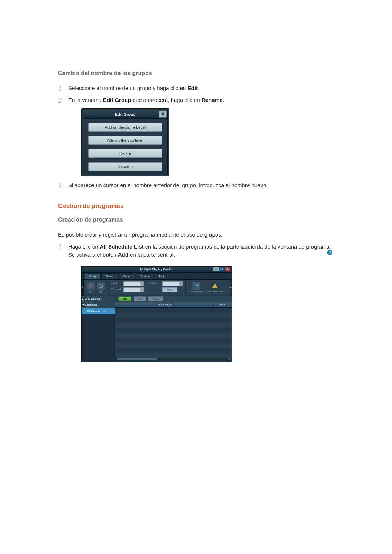  What do you see at coordinates (223, 305) in the screenshot?
I see `column-date: Date` at bounding box center [223, 305].